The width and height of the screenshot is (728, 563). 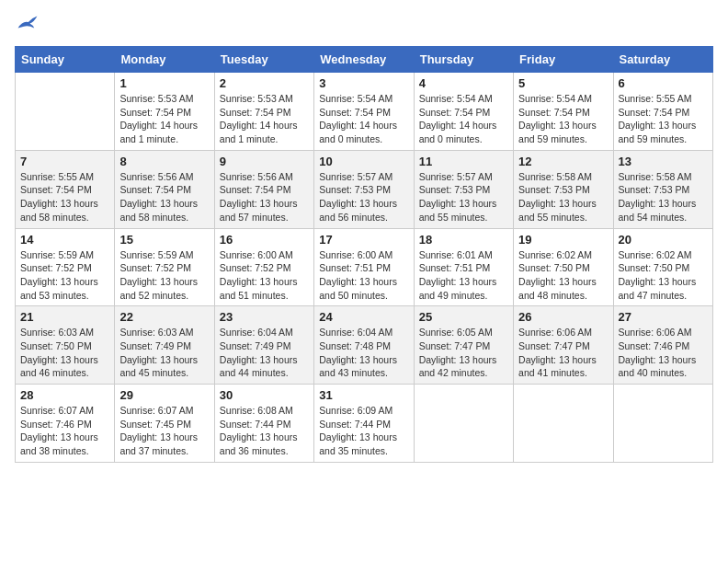 What do you see at coordinates (563, 316) in the screenshot?
I see `day-number: 26` at bounding box center [563, 316].